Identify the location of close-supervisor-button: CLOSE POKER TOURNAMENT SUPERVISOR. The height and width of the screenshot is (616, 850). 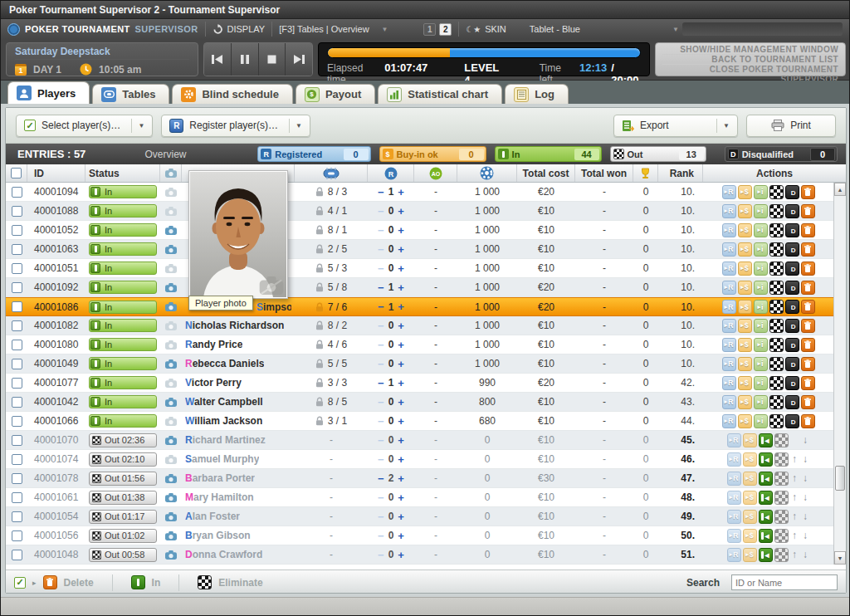
(750, 70).